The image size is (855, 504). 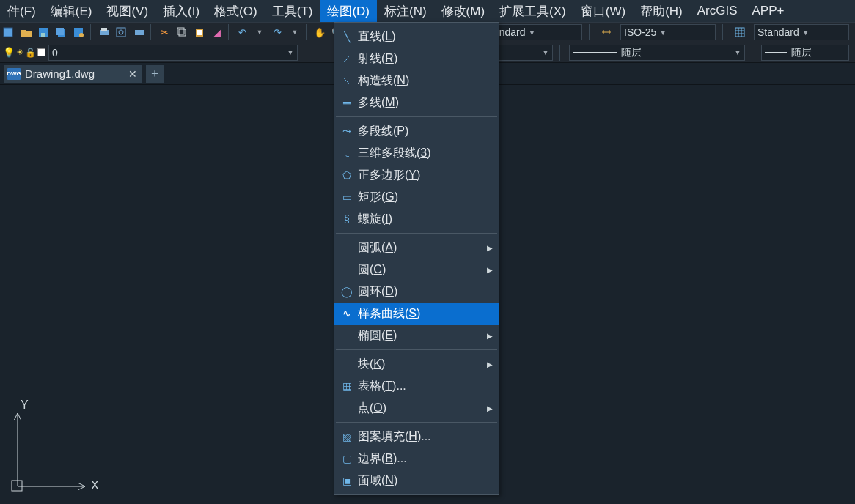 What do you see at coordinates (463, 11) in the screenshot?
I see `menu-modify: 修改(M)` at bounding box center [463, 11].